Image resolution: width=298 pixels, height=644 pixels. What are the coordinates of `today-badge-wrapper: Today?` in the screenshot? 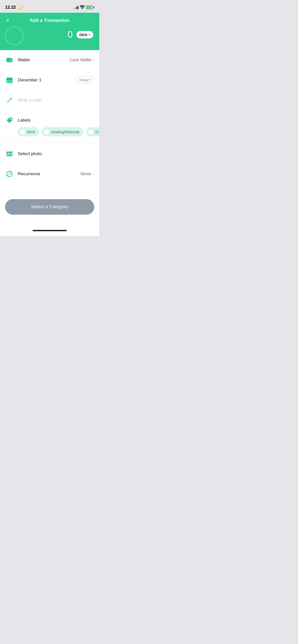 It's located at (85, 80).